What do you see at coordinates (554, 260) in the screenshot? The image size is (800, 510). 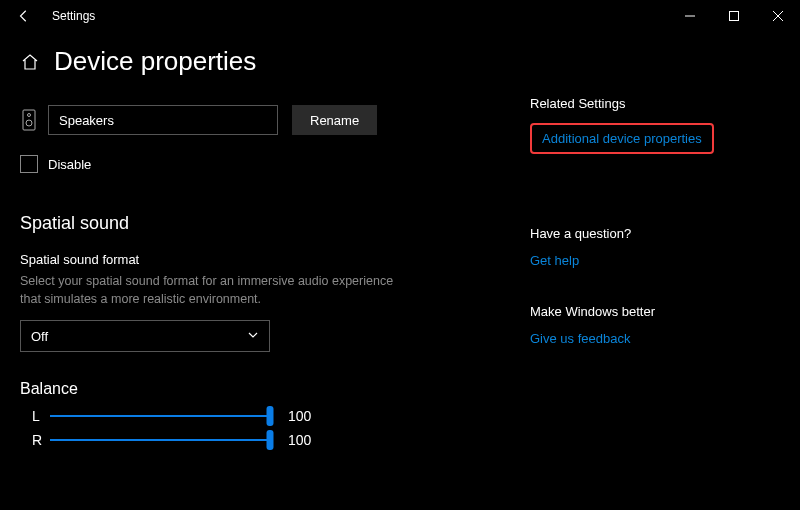 I see `get-help-link: Get help` at bounding box center [554, 260].